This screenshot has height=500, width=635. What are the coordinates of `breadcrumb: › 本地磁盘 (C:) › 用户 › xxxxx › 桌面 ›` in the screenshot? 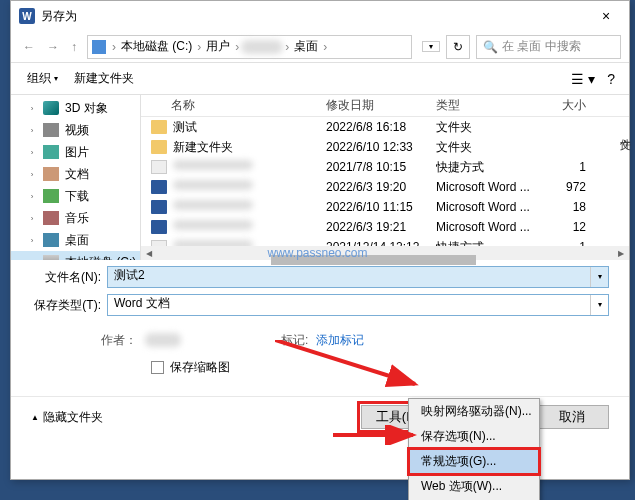 It's located at (250, 47).